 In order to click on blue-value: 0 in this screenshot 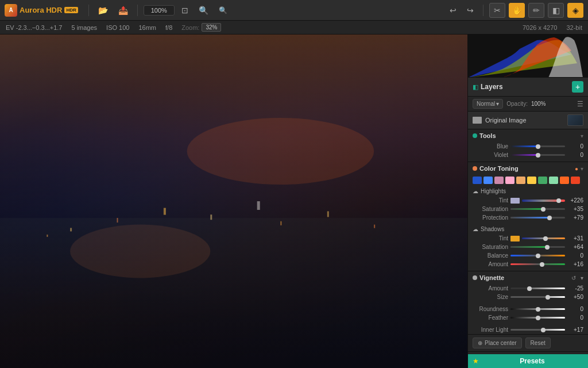, I will do `click(575, 146)`.